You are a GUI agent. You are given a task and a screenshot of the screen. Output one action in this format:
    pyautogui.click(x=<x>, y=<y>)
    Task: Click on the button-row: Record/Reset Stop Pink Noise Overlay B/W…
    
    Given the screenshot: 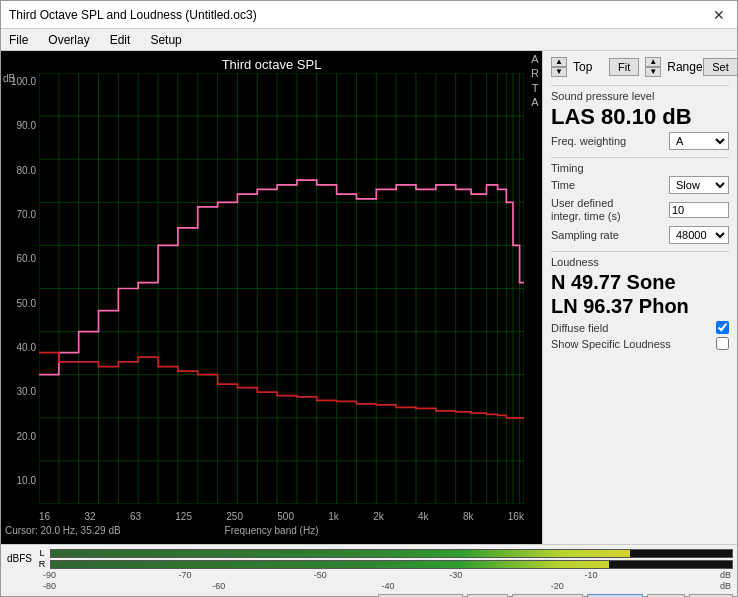 What is the action you would take?
    pyautogui.click(x=369, y=594)
    